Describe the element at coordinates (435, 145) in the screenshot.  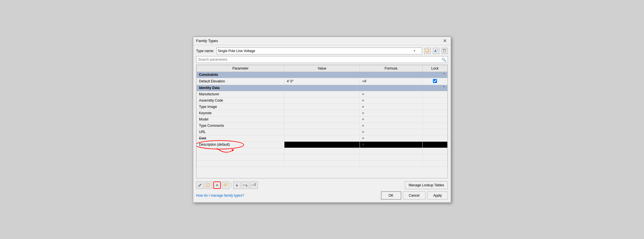
I see `lock-description` at that location.